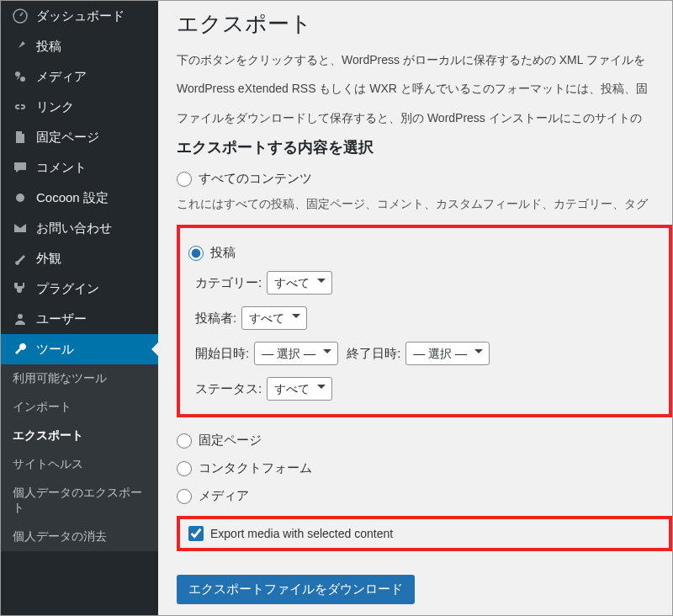 The height and width of the screenshot is (616, 673). I want to click on radio-media-label: メディア, so click(224, 497).